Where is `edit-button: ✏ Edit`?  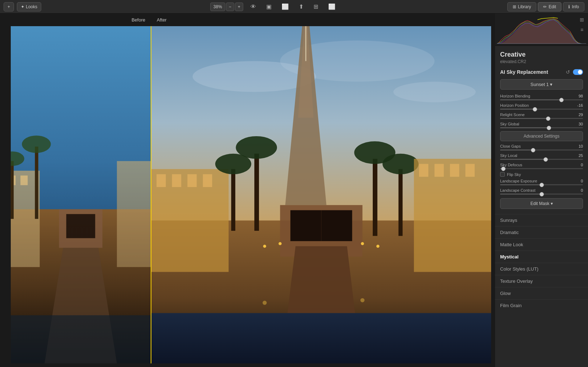
edit-button: ✏ Edit is located at coordinates (550, 7).